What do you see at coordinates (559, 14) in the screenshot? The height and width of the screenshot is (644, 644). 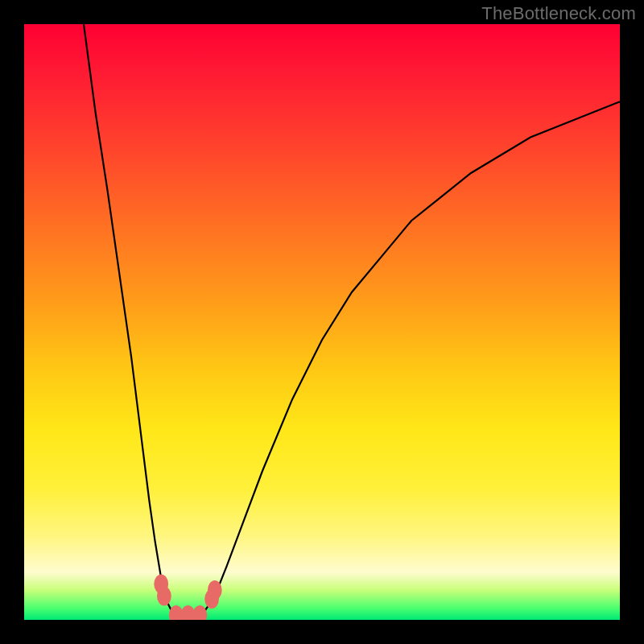 I see `watermark-text: TheBottleneck.com` at bounding box center [559, 14].